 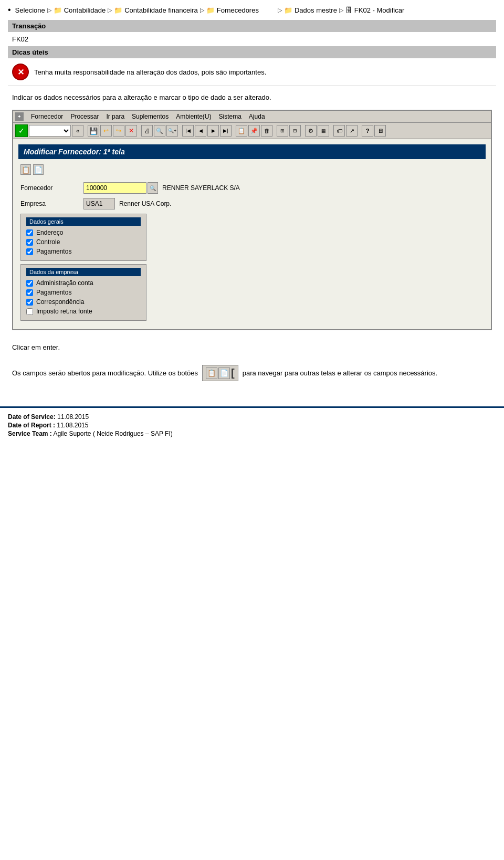 What do you see at coordinates (93, 131) in the screenshot?
I see `toolbar-save-btn: 💾` at bounding box center [93, 131].